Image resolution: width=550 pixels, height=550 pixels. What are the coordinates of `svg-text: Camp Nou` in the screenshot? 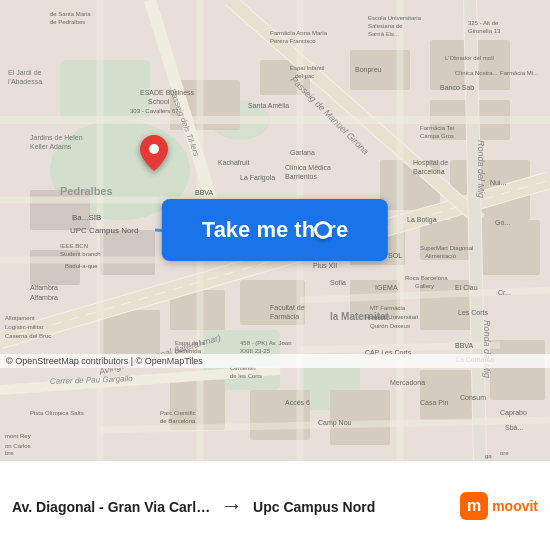 It's located at (335, 423).